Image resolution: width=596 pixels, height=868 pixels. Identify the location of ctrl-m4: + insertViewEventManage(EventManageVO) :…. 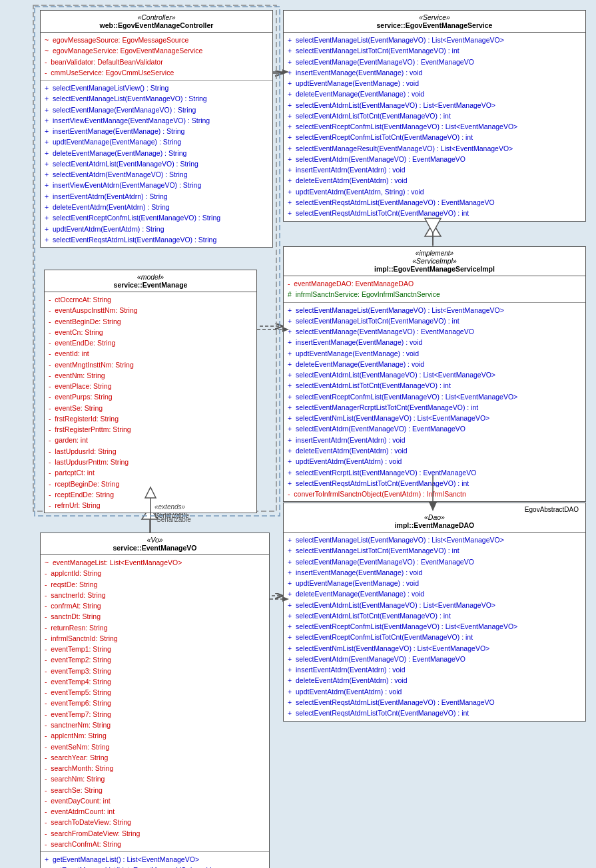
(156, 120).